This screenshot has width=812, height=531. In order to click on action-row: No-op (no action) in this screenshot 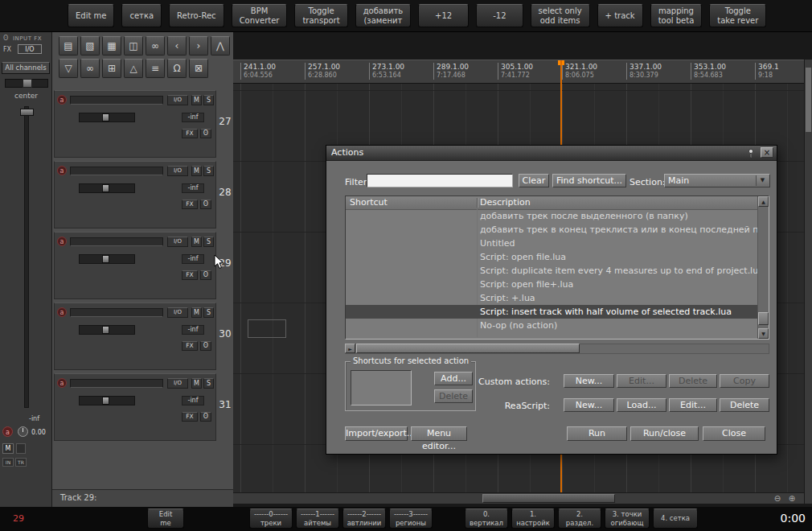, I will do `click(552, 325)`.